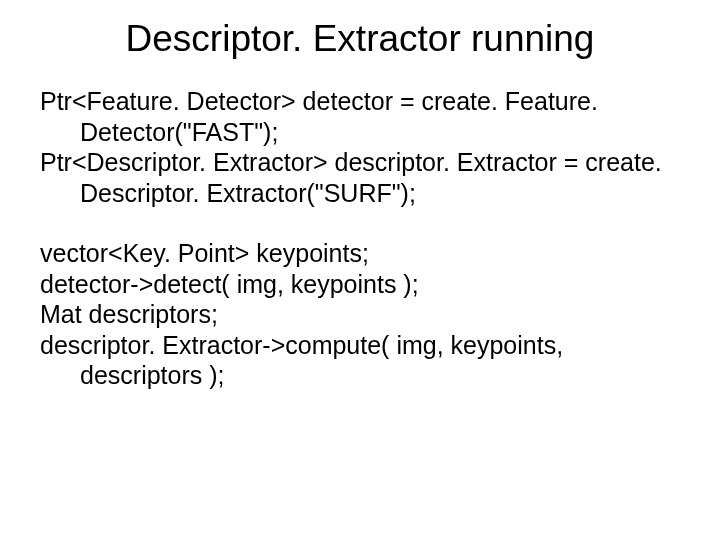 Image resolution: width=720 pixels, height=540 pixels. I want to click on slide-title: Descriptor. Extractor running, so click(360, 39).